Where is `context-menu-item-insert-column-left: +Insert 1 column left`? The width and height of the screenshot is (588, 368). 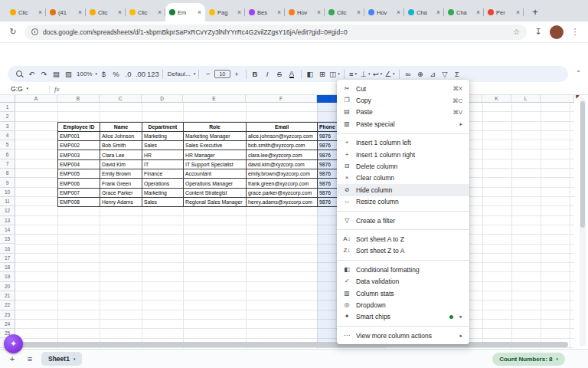
context-menu-item-insert-column-left: +Insert 1 column left is located at coordinates (403, 143).